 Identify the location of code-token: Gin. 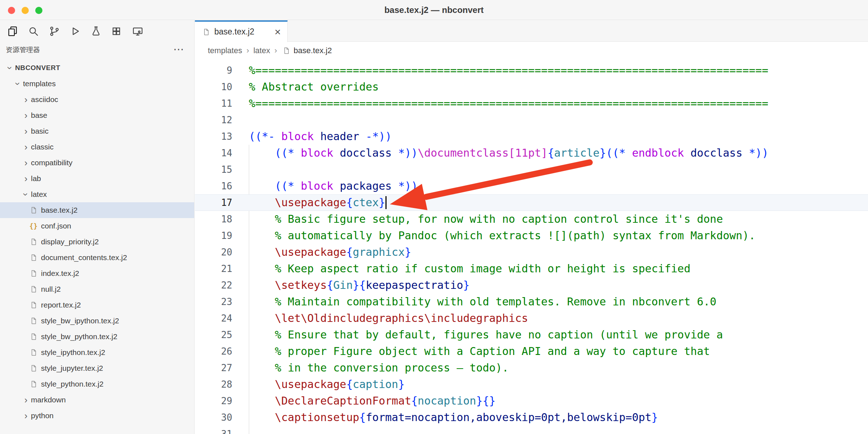
(343, 285).